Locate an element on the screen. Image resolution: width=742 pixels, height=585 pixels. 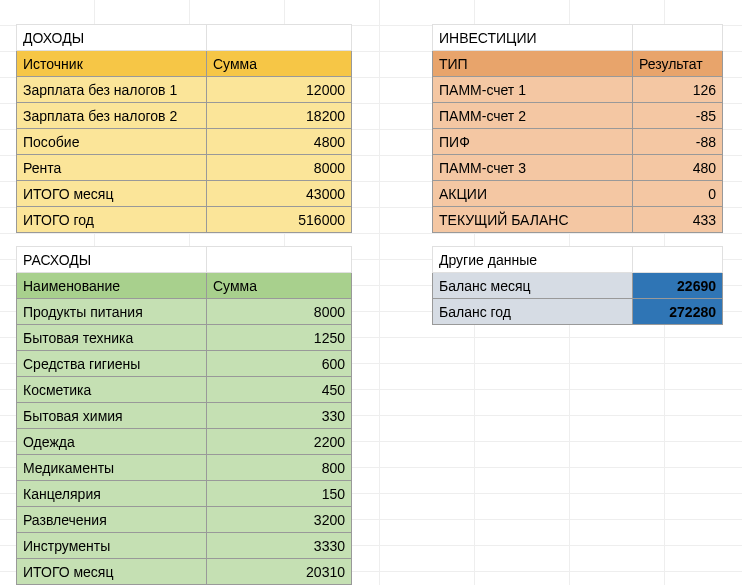
investments-header-label: ТИП is located at coordinates (533, 64).